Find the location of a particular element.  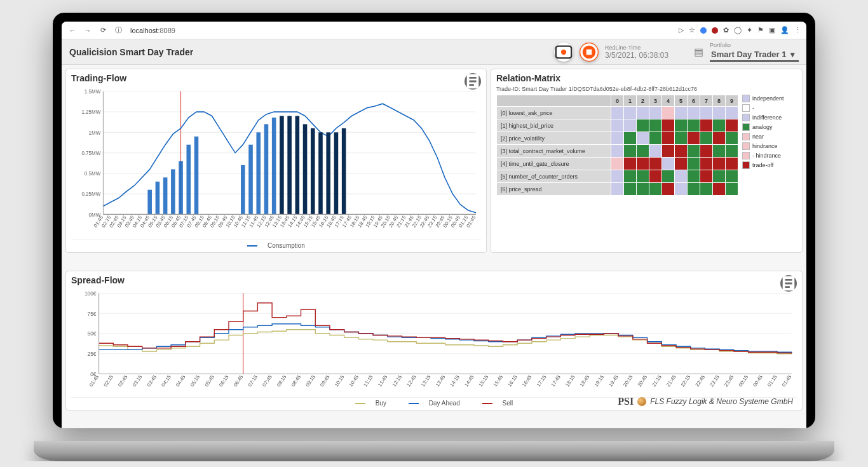

forward-button: → is located at coordinates (88, 30).